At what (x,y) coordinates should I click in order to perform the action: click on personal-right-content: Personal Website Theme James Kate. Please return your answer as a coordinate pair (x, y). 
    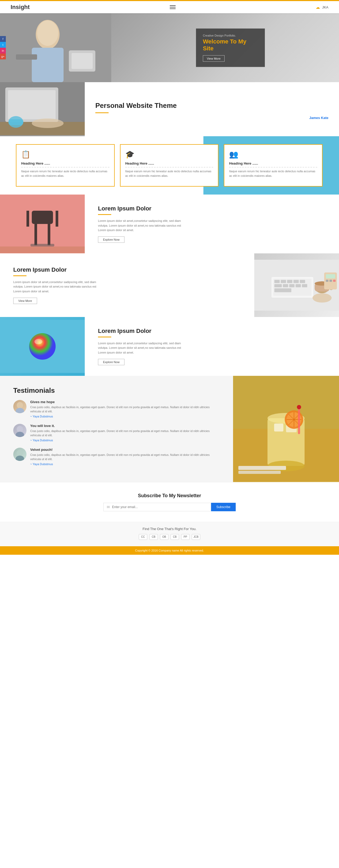
    Looking at the image, I should click on (212, 109).